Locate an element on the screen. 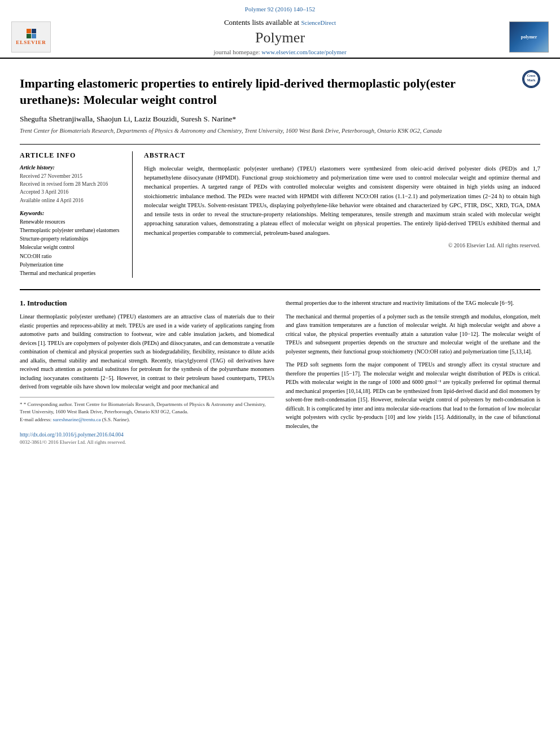  svg-text: Mark is located at coordinates (532, 80).